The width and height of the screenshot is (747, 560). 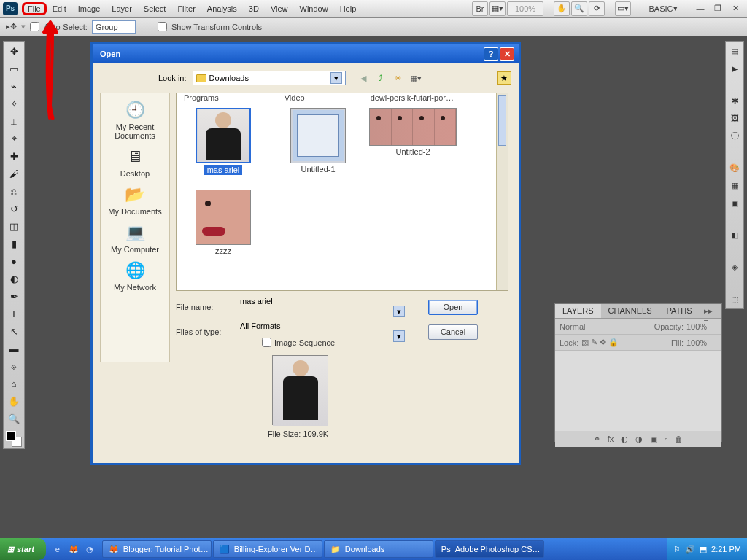 What do you see at coordinates (735, 299) in the screenshot?
I see `panel-icon: ⬚` at bounding box center [735, 299].